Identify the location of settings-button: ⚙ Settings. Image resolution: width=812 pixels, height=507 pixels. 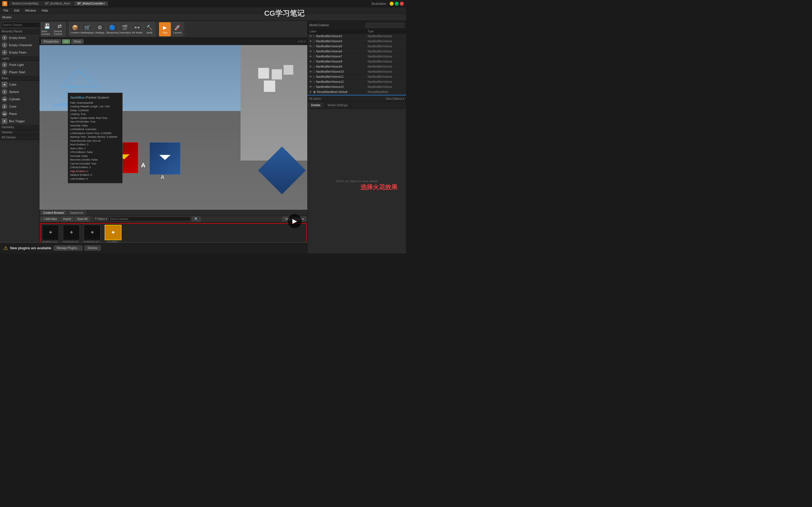
(100, 29).